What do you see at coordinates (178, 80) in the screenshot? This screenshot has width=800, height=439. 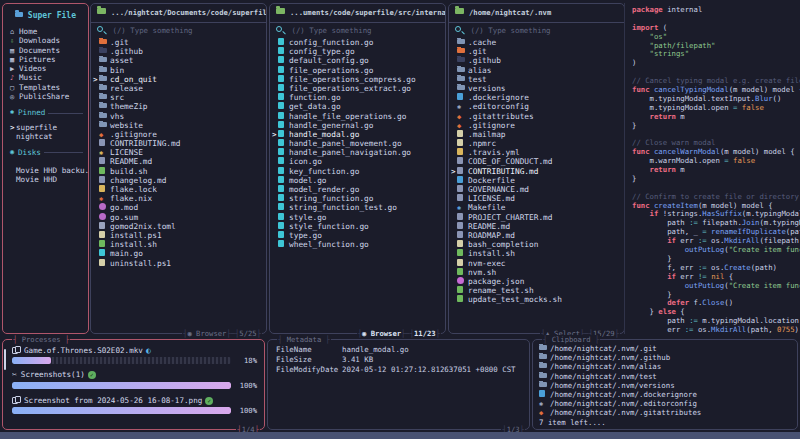 I see `file-row: >cd_on_quit` at bounding box center [178, 80].